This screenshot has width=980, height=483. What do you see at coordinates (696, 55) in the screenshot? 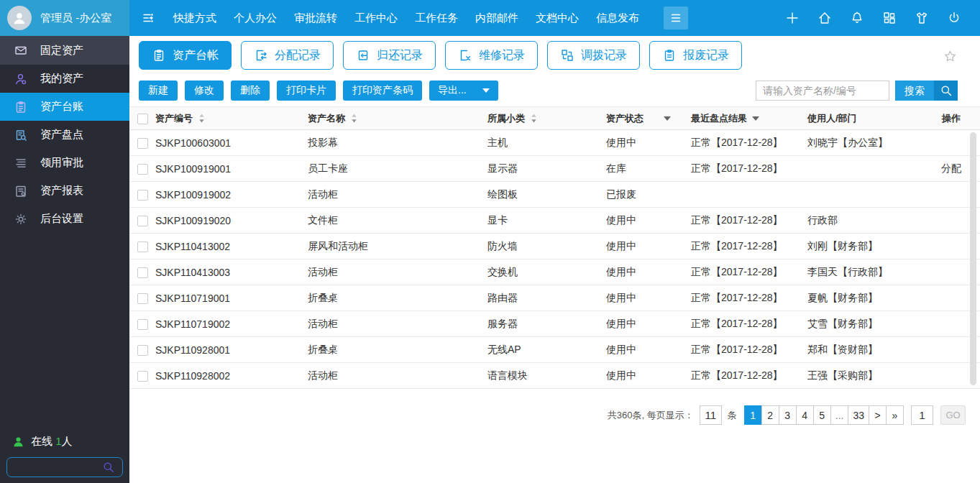
I see `tab-报废记录: 报废记录` at bounding box center [696, 55].